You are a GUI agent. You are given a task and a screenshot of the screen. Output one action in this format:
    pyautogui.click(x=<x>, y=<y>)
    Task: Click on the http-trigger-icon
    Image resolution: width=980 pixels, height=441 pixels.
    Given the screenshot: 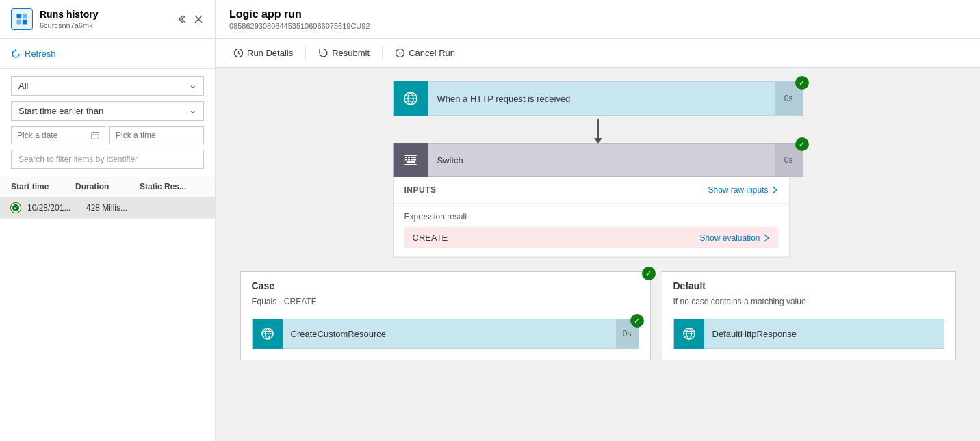 What is the action you would take?
    pyautogui.click(x=411, y=98)
    